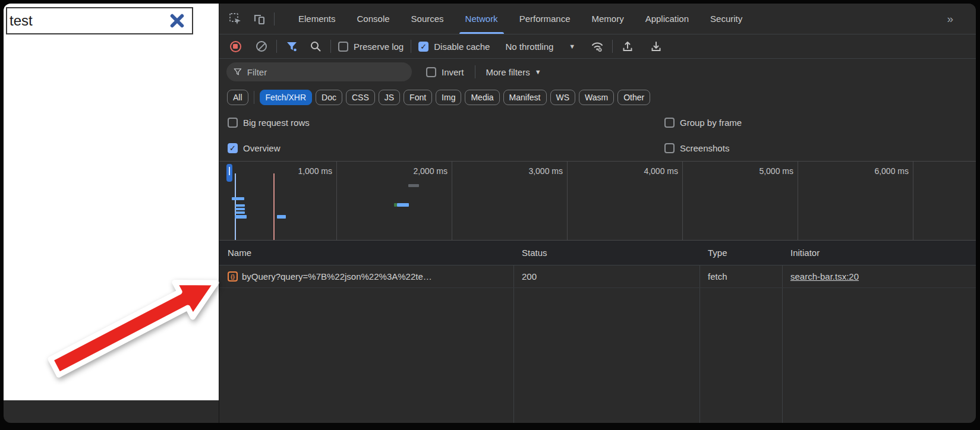 Image resolution: width=980 pixels, height=430 pixels. Describe the element at coordinates (366, 253) in the screenshot. I see `column-header-name: Name` at that location.